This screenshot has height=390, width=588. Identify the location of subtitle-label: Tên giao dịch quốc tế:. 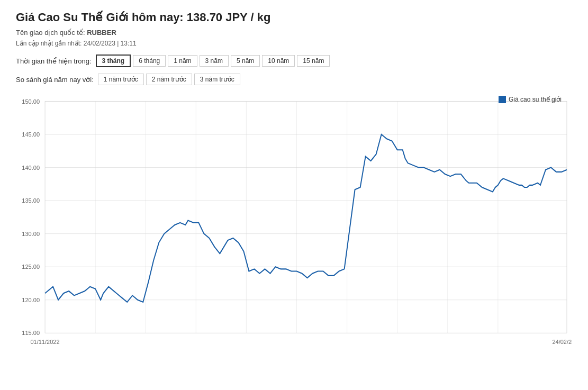
(51, 33).